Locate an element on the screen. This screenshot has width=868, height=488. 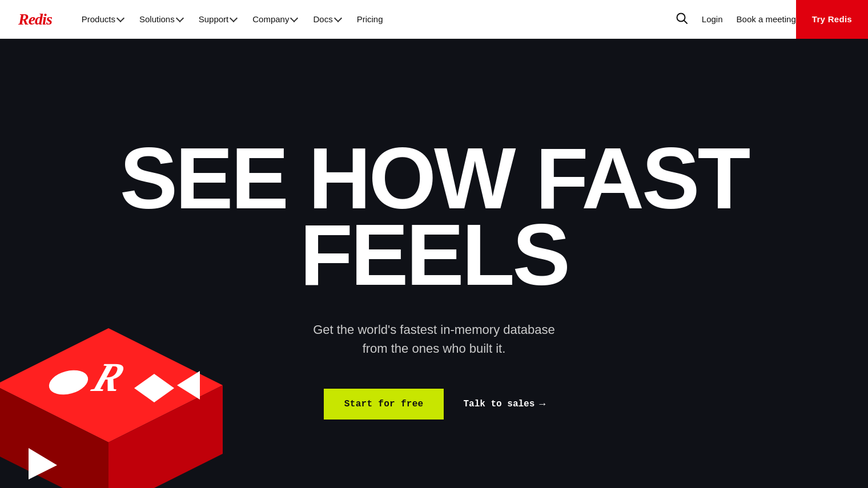
hero-actions: Start for free Talk to sales → is located at coordinates (434, 404).